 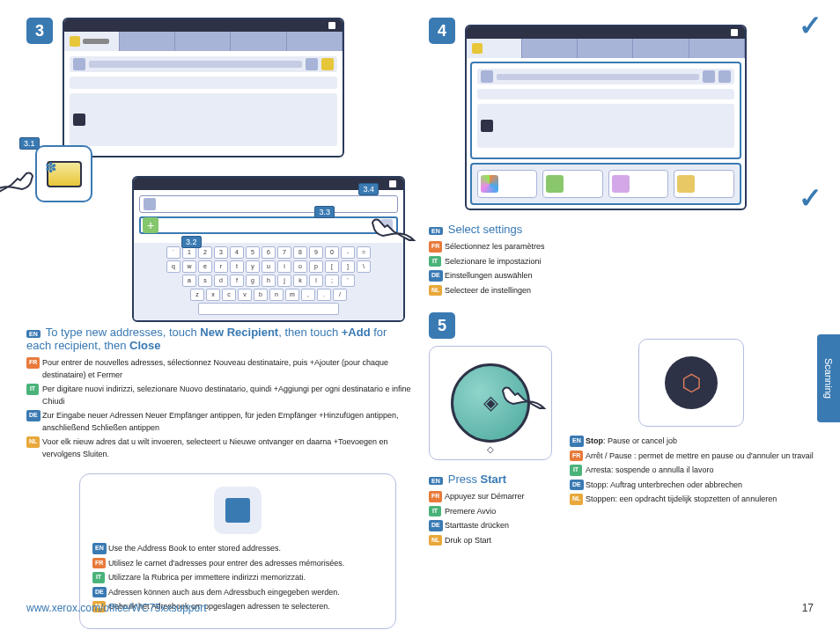 I want to click on check-icon-1: ✓, so click(x=810, y=26).